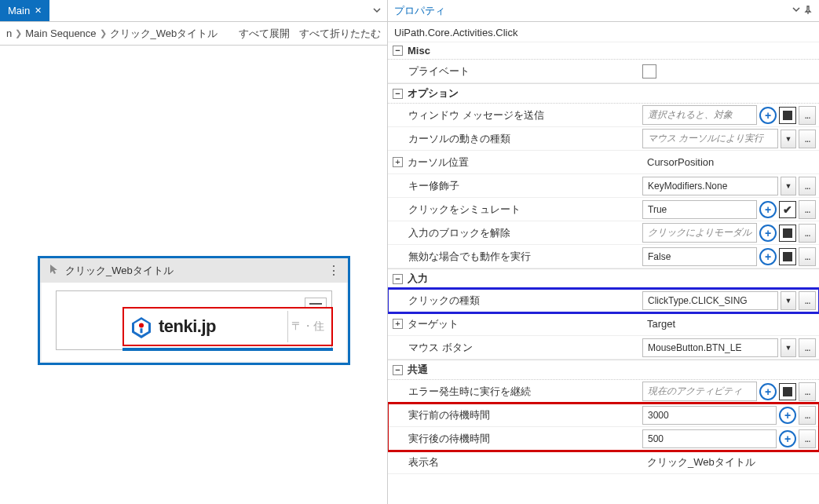 This screenshot has width=819, height=504. Describe the element at coordinates (141, 327) in the screenshot. I see `tenki-logo-icon` at that location.